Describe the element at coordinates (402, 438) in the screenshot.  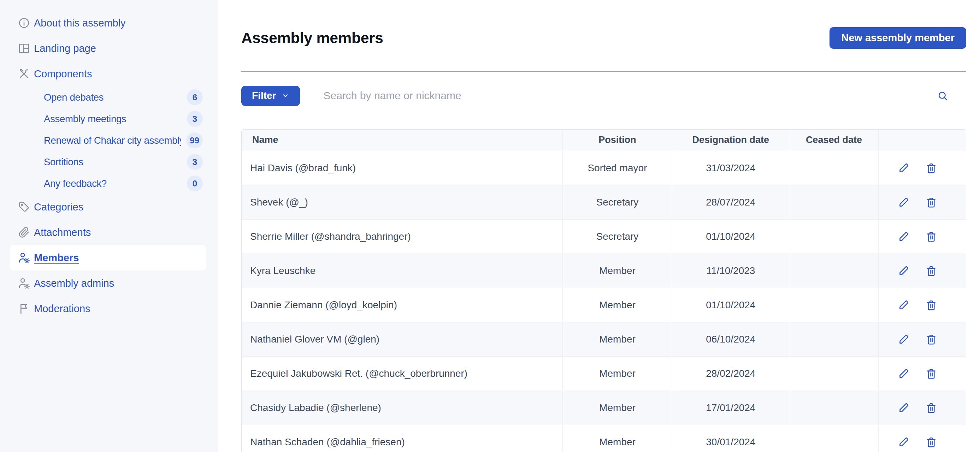
I see `member-name: Nathan Schaden (@dahlia_friesen)` at that location.